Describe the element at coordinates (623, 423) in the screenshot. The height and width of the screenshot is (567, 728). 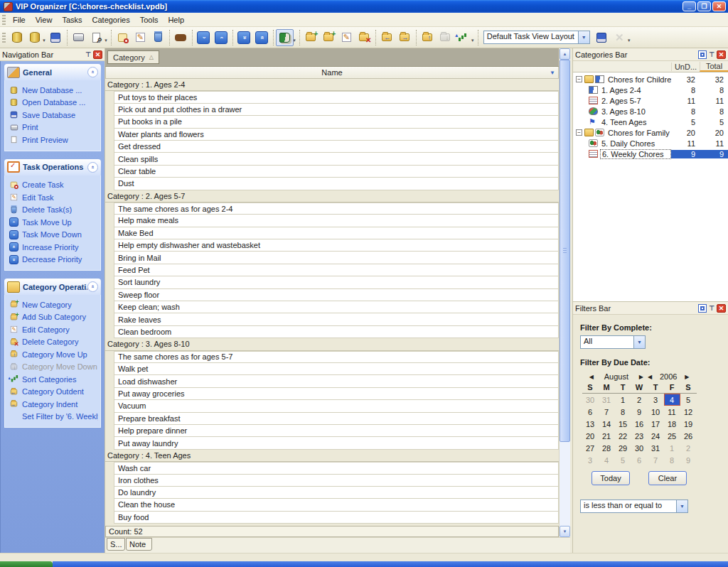
I see `calendar-day: 15` at that location.